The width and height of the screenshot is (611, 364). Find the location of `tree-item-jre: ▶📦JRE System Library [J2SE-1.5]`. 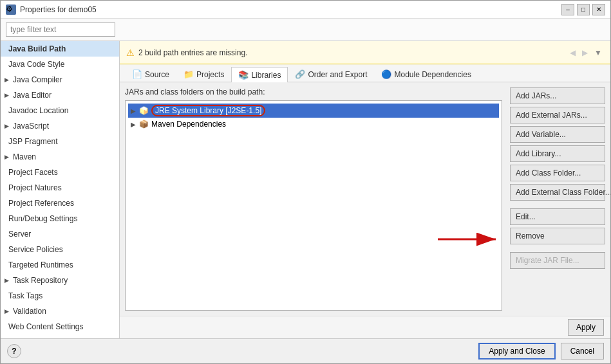

tree-item-jre: ▶📦JRE System Library [J2SE-1.5] is located at coordinates (314, 111).